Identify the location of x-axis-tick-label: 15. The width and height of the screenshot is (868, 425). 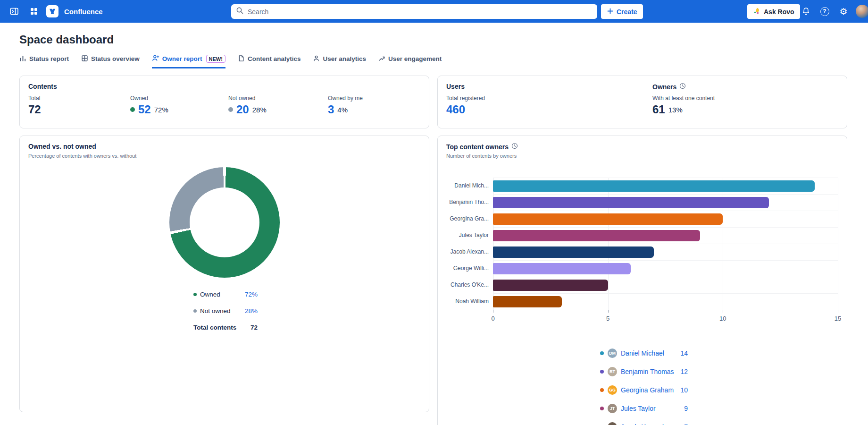
(838, 318).